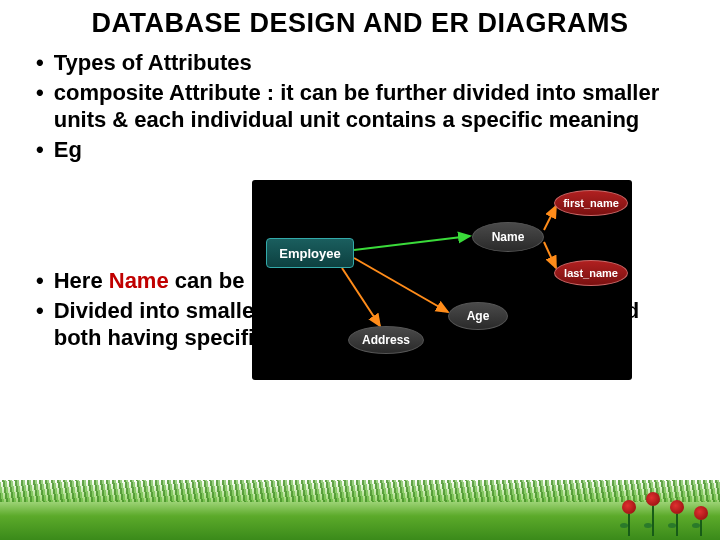 Image resolution: width=720 pixels, height=540 pixels. Describe the element at coordinates (360, 510) in the screenshot. I see `grass-decoration` at that location.